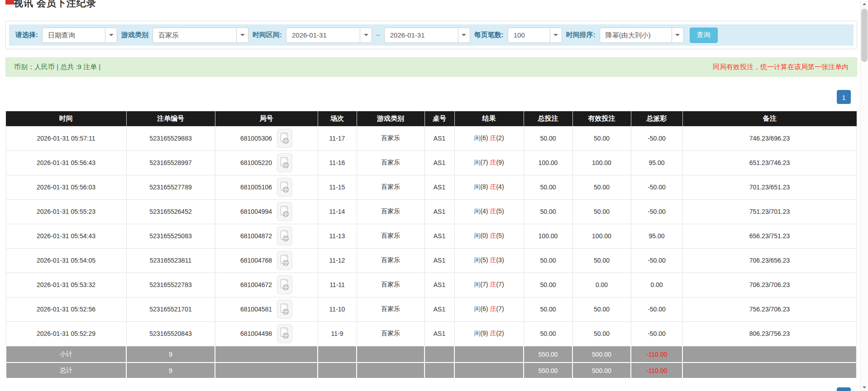 The width and height of the screenshot is (868, 391). I want to click on table-row: 2026-01-31 05:52:29 523165520843 6810044…, so click(431, 334).